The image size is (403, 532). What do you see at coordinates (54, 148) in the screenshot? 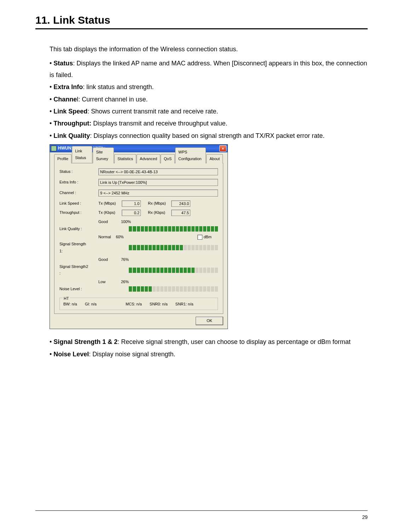
I see `app-icon` at bounding box center [54, 148].